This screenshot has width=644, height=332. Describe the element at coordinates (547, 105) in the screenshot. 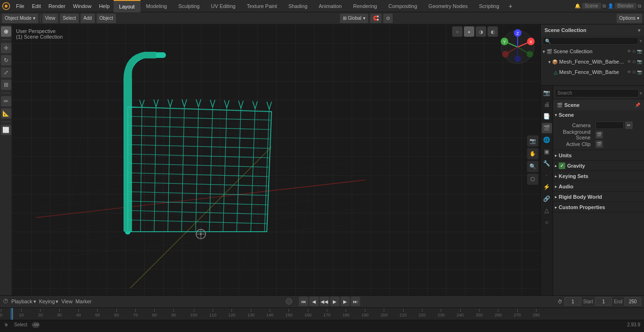

I see `props-output-icon: 🖨` at that location.